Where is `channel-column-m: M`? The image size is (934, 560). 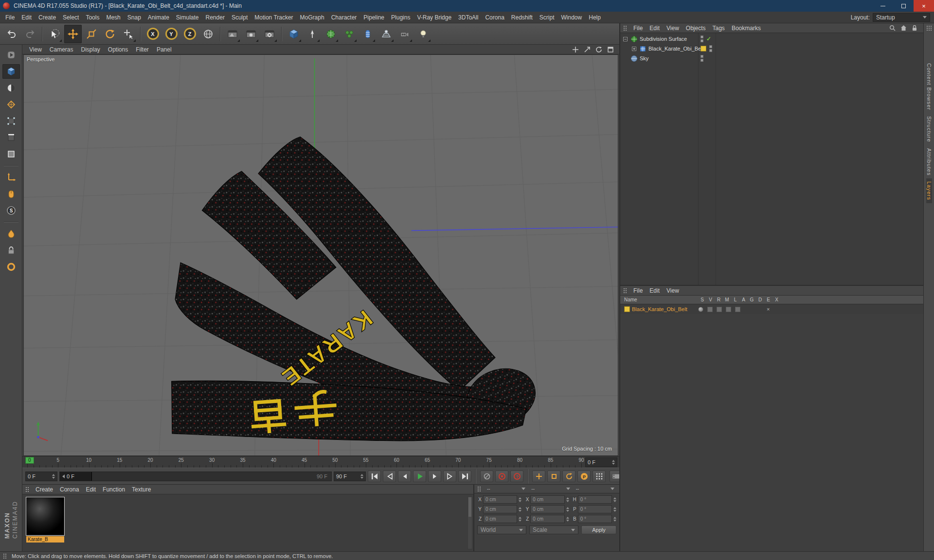 channel-column-m: M is located at coordinates (727, 299).